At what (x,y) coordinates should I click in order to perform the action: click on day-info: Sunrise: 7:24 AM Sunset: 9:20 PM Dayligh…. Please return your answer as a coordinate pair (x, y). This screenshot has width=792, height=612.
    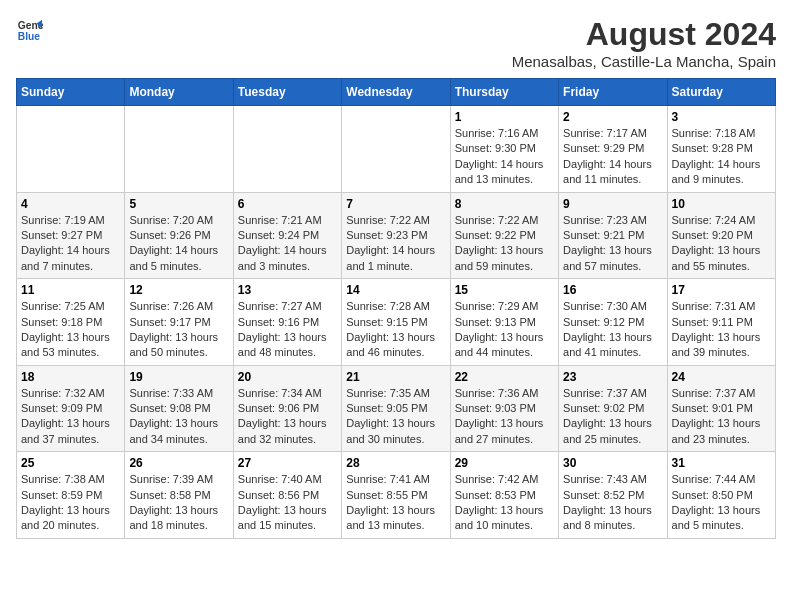
    Looking at the image, I should click on (722, 244).